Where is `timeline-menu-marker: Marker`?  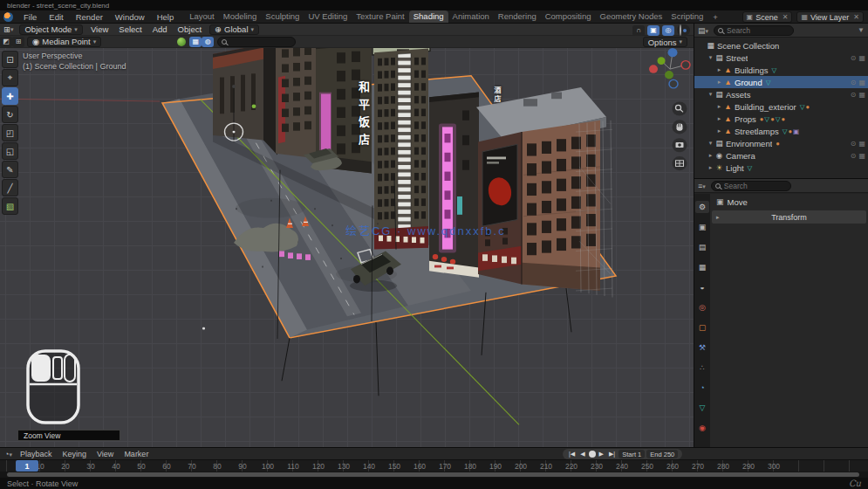
timeline-menu-marker: Marker is located at coordinates (136, 454).